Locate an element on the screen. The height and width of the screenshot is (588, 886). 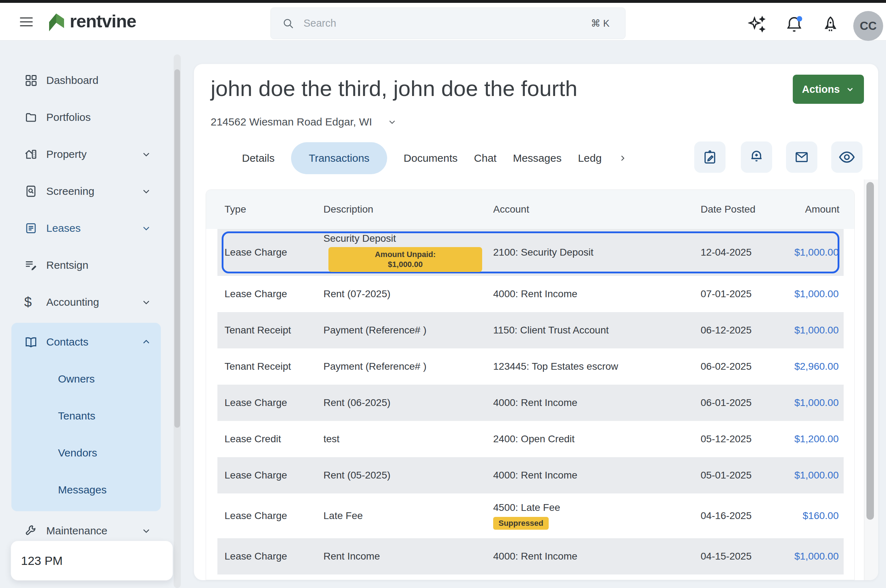
suppressed-badge: Suppressed is located at coordinates (521, 524).